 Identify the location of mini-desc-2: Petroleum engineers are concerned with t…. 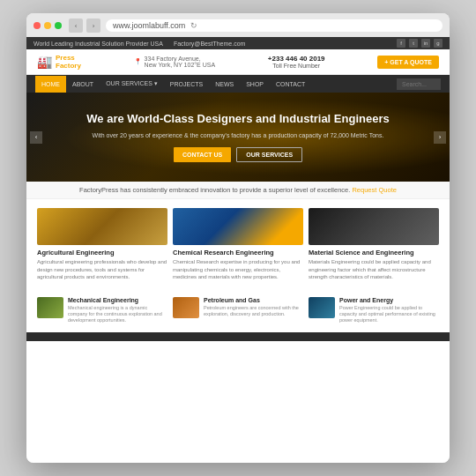
(254, 311).